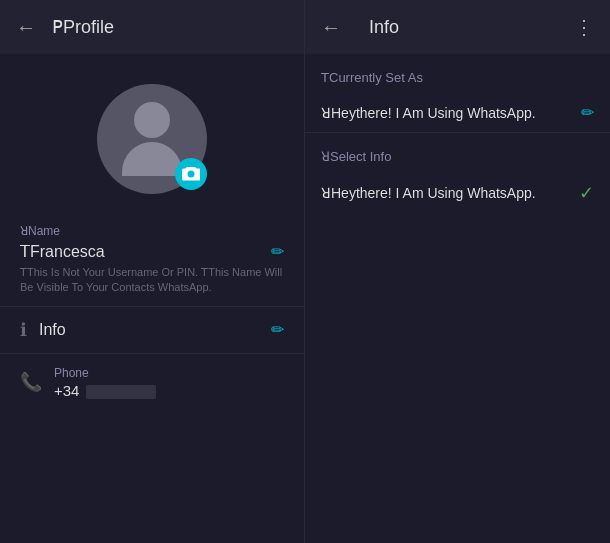 Image resolution: width=610 pixels, height=543 pixels. What do you see at coordinates (458, 152) in the screenshot?
I see `select-info-title: ꓤSelect Info` at bounding box center [458, 152].